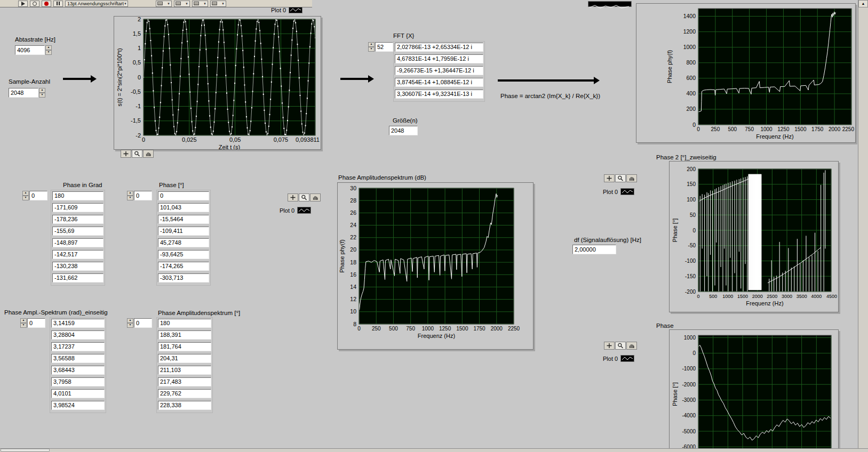 This screenshot has width=868, height=452. What do you see at coordinates (27, 93) in the screenshot?
I see `sample-anzahl-input: 2048 ▲▼` at bounding box center [27, 93].